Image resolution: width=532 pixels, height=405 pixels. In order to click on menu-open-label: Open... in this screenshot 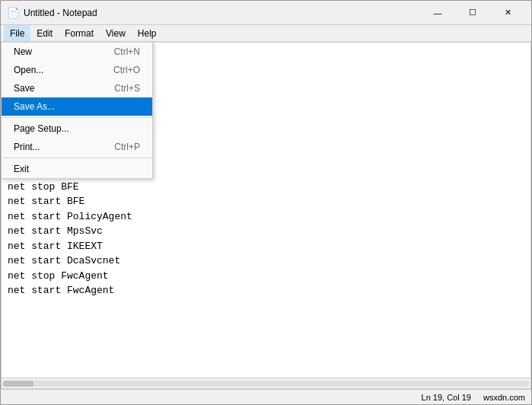, I will do `click(29, 70)`.